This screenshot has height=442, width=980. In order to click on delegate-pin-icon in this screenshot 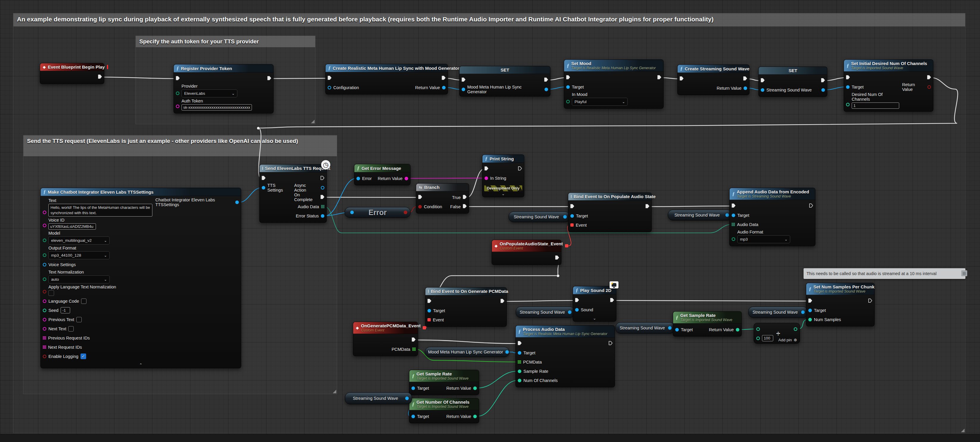, I will do `click(572, 225)`.